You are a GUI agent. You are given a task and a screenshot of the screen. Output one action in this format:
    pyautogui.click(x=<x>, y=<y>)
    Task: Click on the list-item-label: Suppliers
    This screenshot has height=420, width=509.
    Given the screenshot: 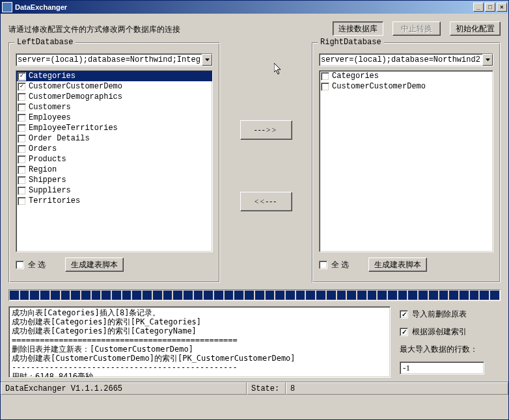 What is the action you would take?
    pyautogui.click(x=49, y=190)
    